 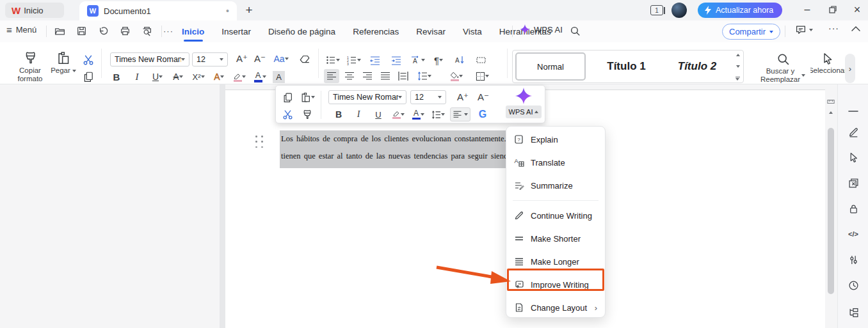 What do you see at coordinates (740, 10) in the screenshot?
I see `update-now-button: Actualizar ahora` at bounding box center [740, 10].